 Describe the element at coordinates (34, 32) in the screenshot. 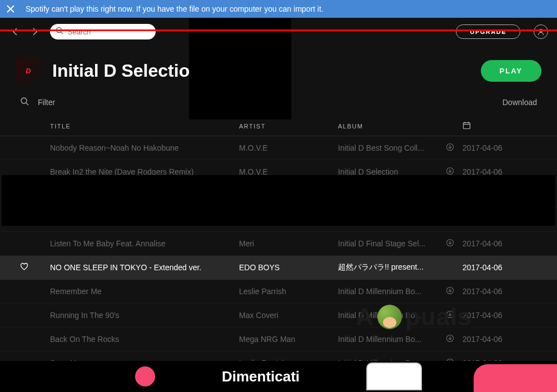

I see `nav-forward-icon` at that location.